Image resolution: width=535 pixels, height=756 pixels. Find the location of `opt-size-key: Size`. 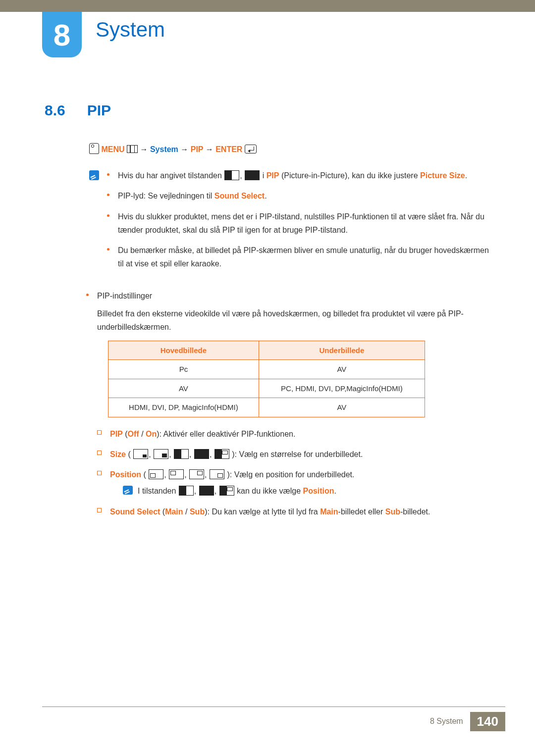

opt-size-key: Size is located at coordinates (118, 454).